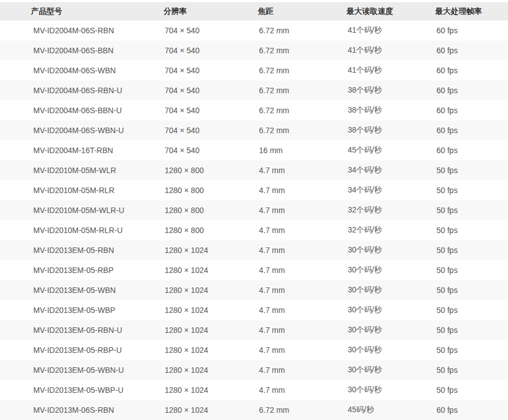 This screenshot has height=420, width=508. I want to click on cell-model: MV-ID2013EM-05-RBN, so click(82, 250).